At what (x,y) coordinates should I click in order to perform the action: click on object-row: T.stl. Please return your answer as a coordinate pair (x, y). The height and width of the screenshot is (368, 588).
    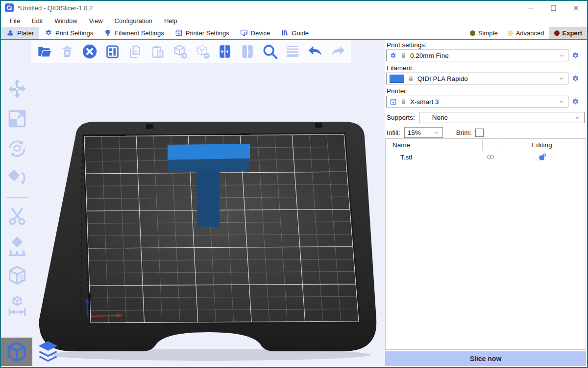
    Looking at the image, I should click on (486, 157).